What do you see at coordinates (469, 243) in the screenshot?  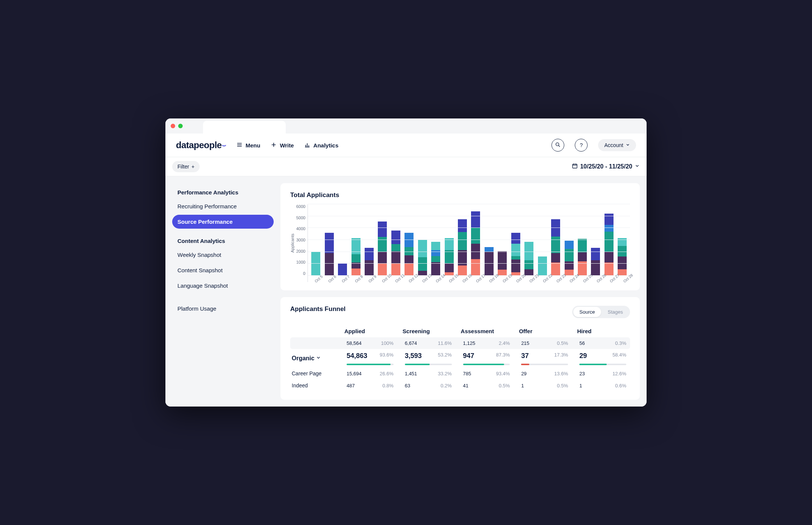 I see `stacked-bar-chart: Oct 5Oct 6Oct 7Oct 8Oct 9Oct 10Oct 11Oct…` at bounding box center [469, 243].